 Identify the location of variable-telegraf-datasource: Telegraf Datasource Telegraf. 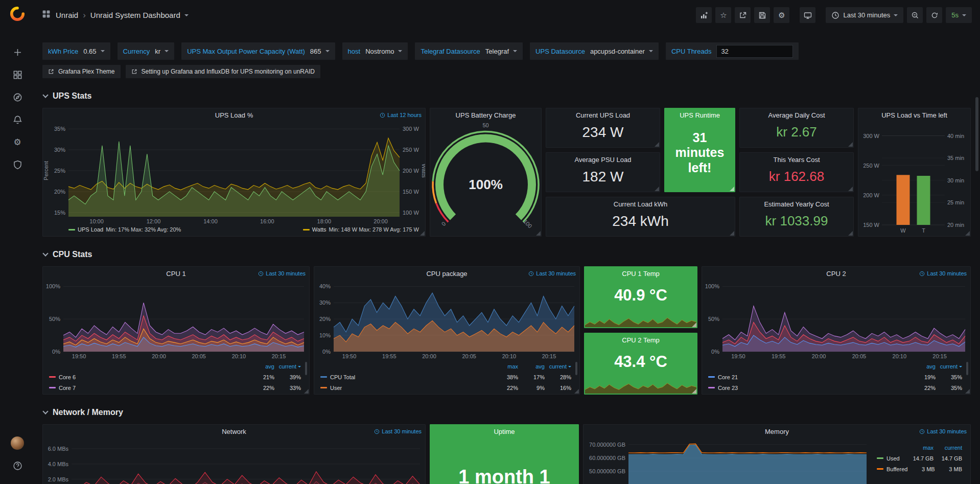
(469, 51).